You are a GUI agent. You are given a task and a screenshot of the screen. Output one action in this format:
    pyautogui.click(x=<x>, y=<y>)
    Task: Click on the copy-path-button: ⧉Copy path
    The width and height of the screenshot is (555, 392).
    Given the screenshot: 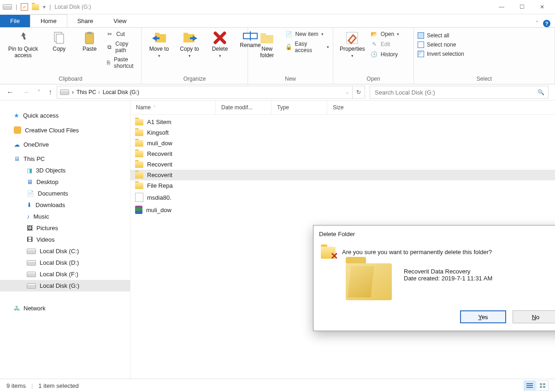 What is the action you would take?
    pyautogui.click(x=122, y=47)
    